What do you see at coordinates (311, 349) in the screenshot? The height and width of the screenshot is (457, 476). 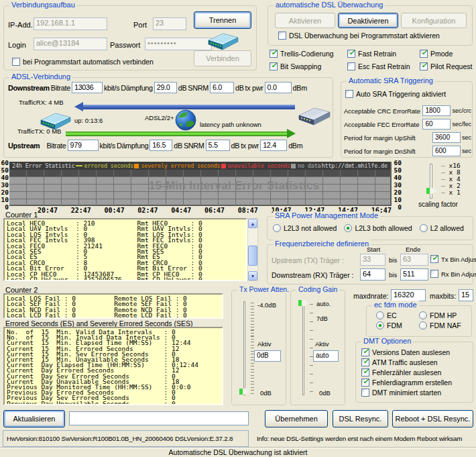 I see `coding-gain-slider-ticks` at bounding box center [311, 349].